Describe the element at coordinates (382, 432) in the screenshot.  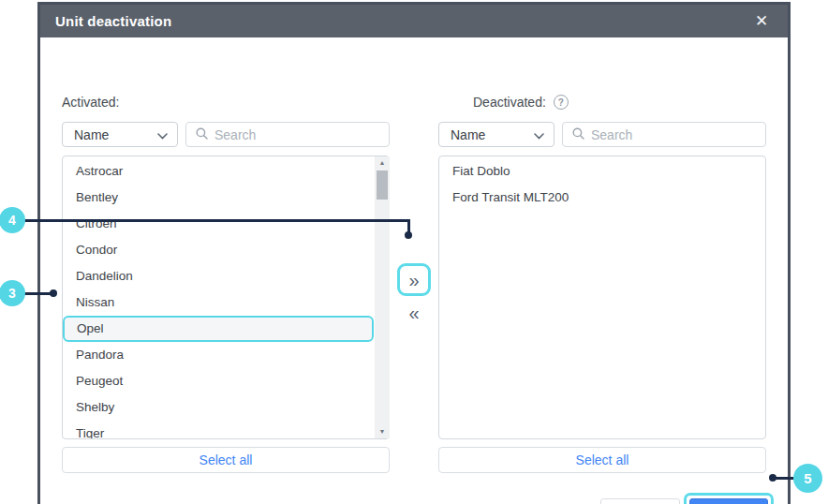
I see `scroll-down-icon: ▼` at that location.